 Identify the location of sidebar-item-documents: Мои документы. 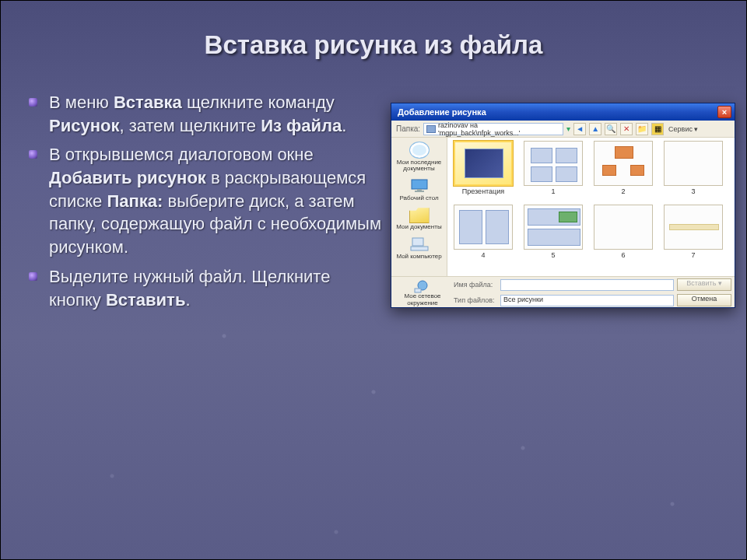
(419, 219).